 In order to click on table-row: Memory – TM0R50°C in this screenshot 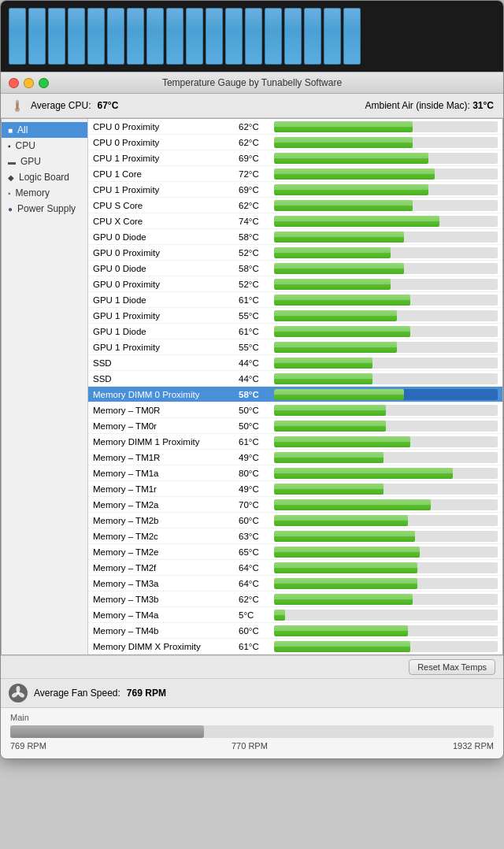, I will do `click(295, 410)`.